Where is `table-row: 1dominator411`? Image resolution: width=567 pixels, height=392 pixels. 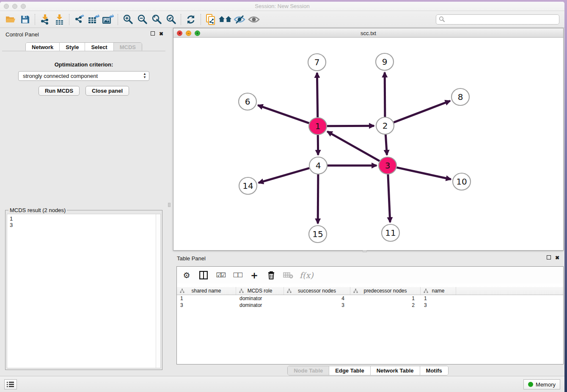 table-row: 1dominator411 is located at coordinates (370, 298).